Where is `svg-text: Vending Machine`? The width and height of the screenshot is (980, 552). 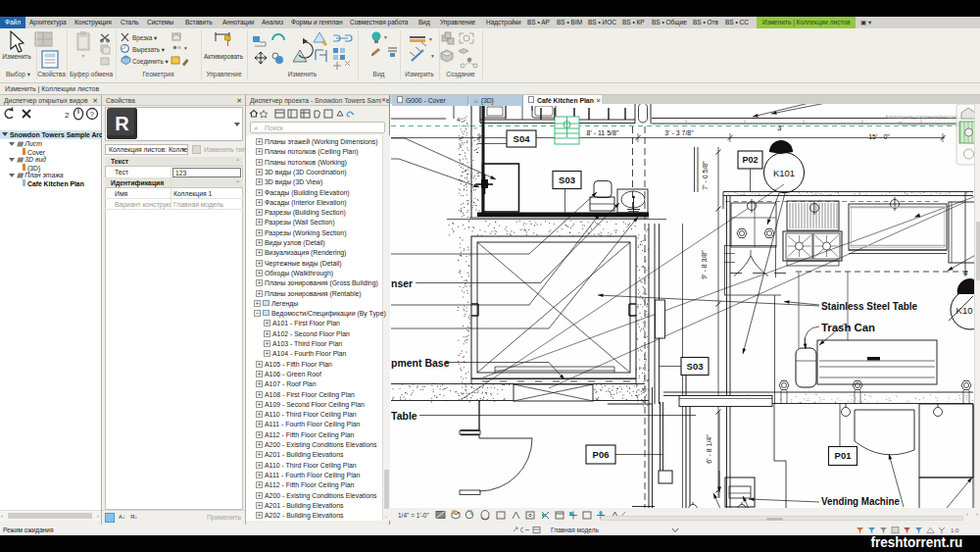 svg-text: Vending Machine is located at coordinates (860, 501).